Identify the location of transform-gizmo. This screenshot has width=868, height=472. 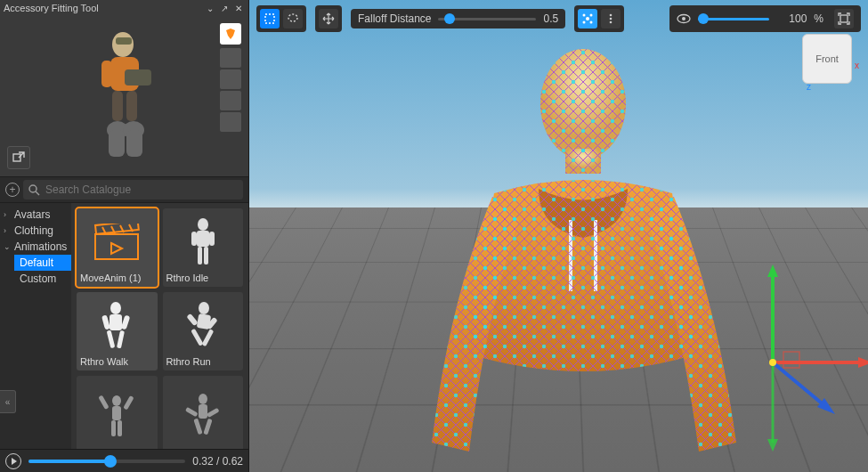
(794, 362).